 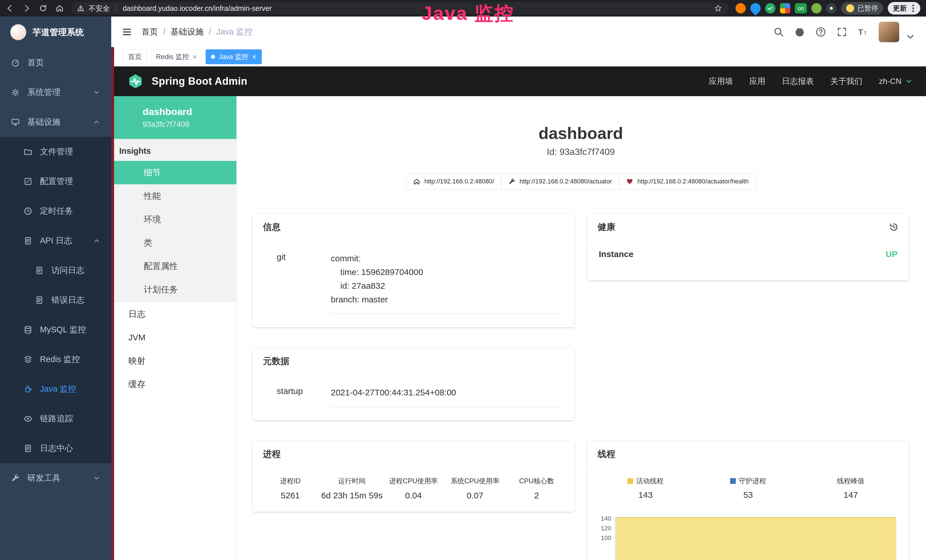 What do you see at coordinates (646, 481) in the screenshot?
I see `legend-label: 活动线程` at bounding box center [646, 481].